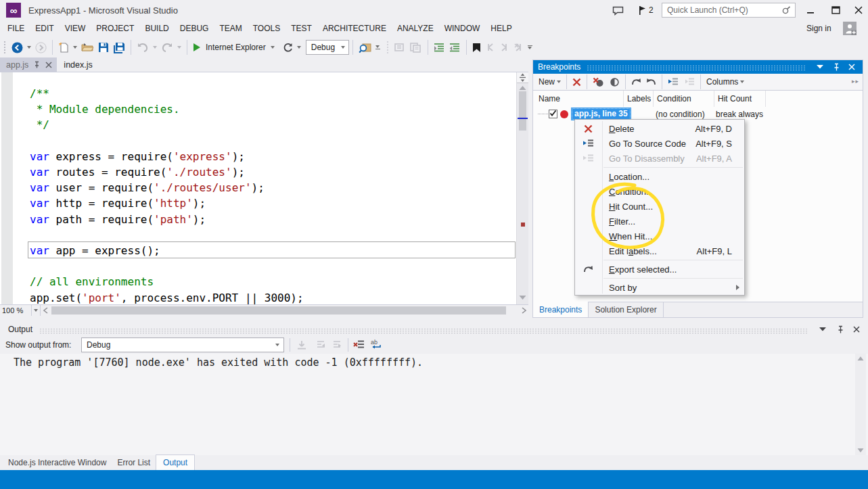 The width and height of the screenshot is (868, 489). Describe the element at coordinates (660, 287) in the screenshot. I see `context-menu-item-sort-by: Sort by` at that location.